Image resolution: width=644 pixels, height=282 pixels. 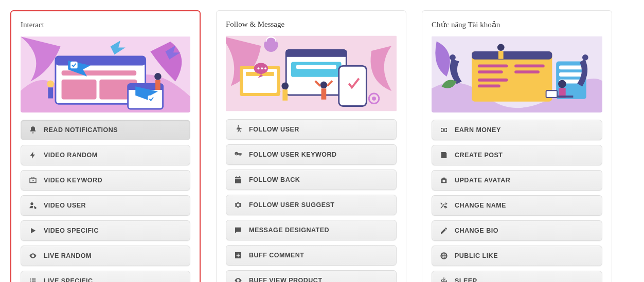 What do you see at coordinates (517, 276) in the screenshot?
I see `action-button: SLEEP` at bounding box center [517, 276].